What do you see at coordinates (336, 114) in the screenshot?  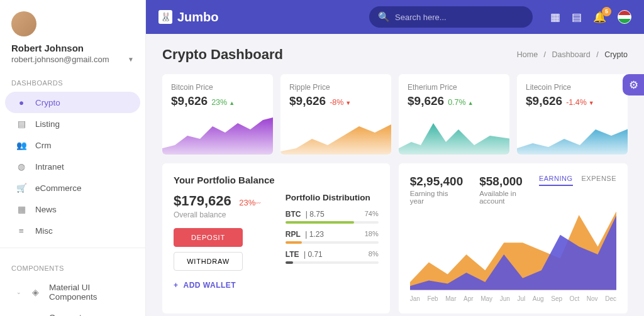 I see `price-card-ripple: Ripple Price$9,626-8%▼` at bounding box center [336, 114].